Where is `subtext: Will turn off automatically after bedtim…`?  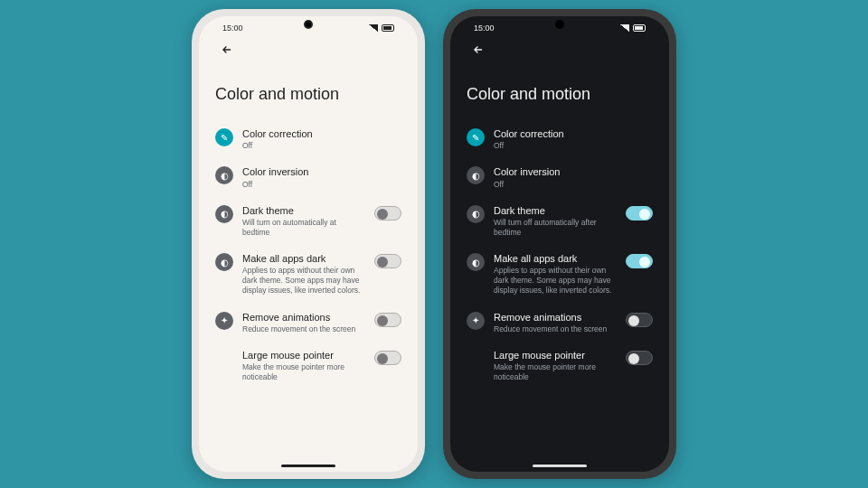
subtext: Will turn off automatically after bedtim… is located at coordinates (553, 228).